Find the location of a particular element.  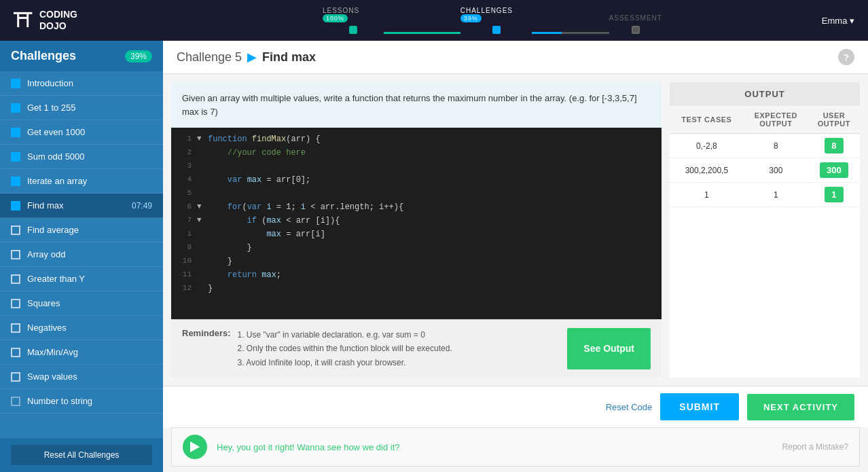

code-line: 4 var max = arr[0]; is located at coordinates (416, 181).